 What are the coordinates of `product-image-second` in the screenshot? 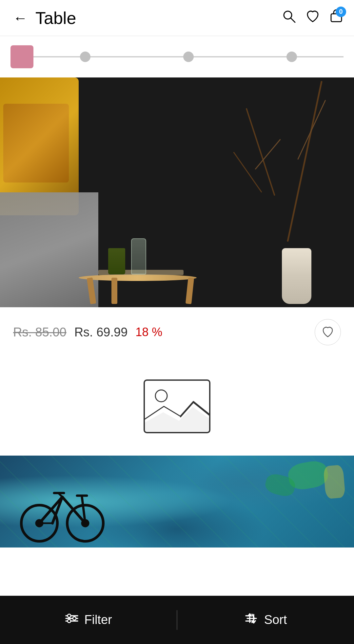 It's located at (177, 502).